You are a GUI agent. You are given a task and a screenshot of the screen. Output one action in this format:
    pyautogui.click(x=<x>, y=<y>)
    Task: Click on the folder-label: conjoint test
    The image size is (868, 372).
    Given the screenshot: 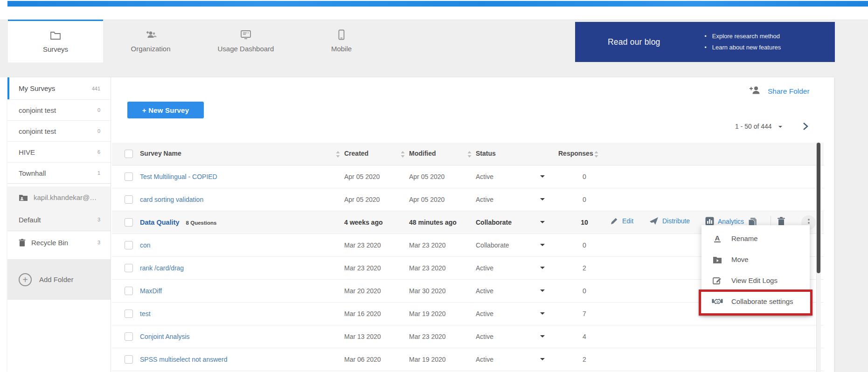 What is the action you would take?
    pyautogui.click(x=37, y=131)
    